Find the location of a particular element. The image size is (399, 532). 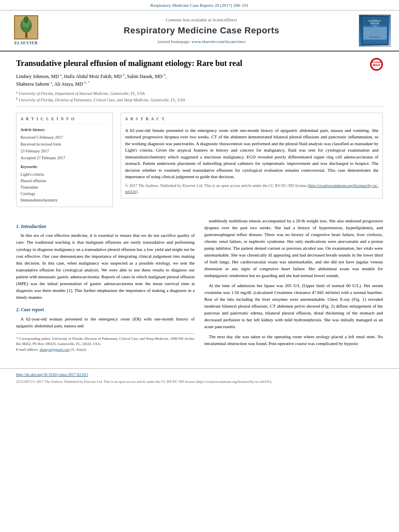

footnote-star: * Corresponding author. University of Fl… is located at coordinates (105, 342).